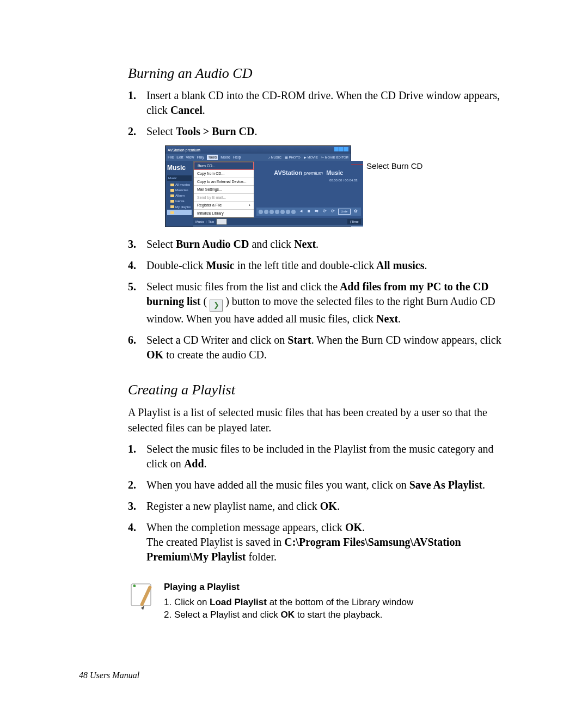 The height and width of the screenshot is (713, 588). What do you see at coordinates (186, 110) in the screenshot?
I see `bold: Cancel` at bounding box center [186, 110].